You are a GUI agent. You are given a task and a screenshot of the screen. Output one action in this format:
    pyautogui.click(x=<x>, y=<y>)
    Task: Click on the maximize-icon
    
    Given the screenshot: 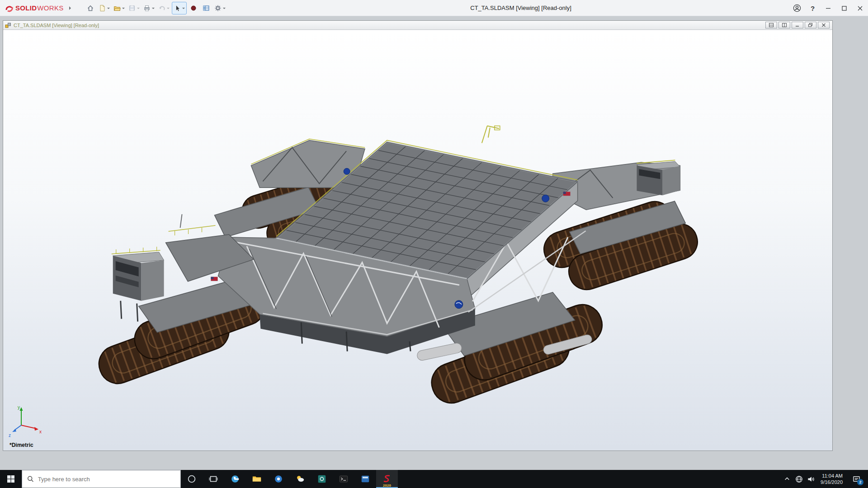 What is the action you would take?
    pyautogui.click(x=844, y=8)
    